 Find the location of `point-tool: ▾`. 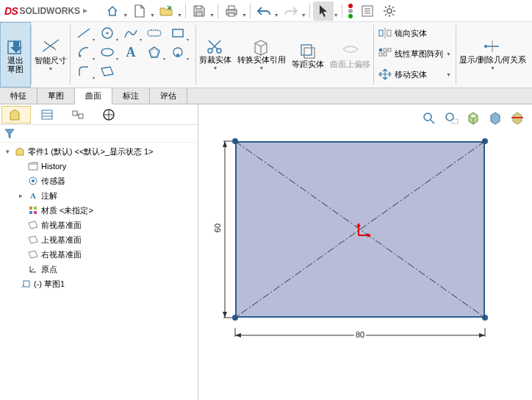

point-tool: ▾ is located at coordinates (178, 52).